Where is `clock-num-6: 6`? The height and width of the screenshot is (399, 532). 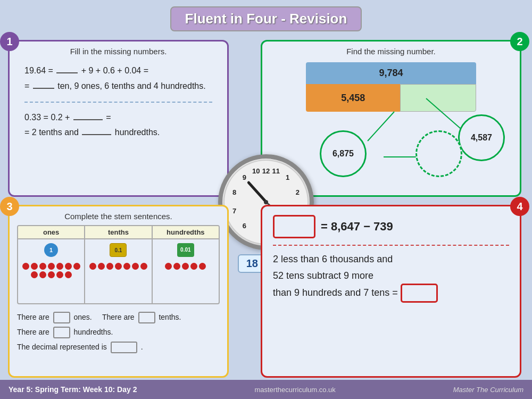
clock-num-6: 6 is located at coordinates (245, 226).